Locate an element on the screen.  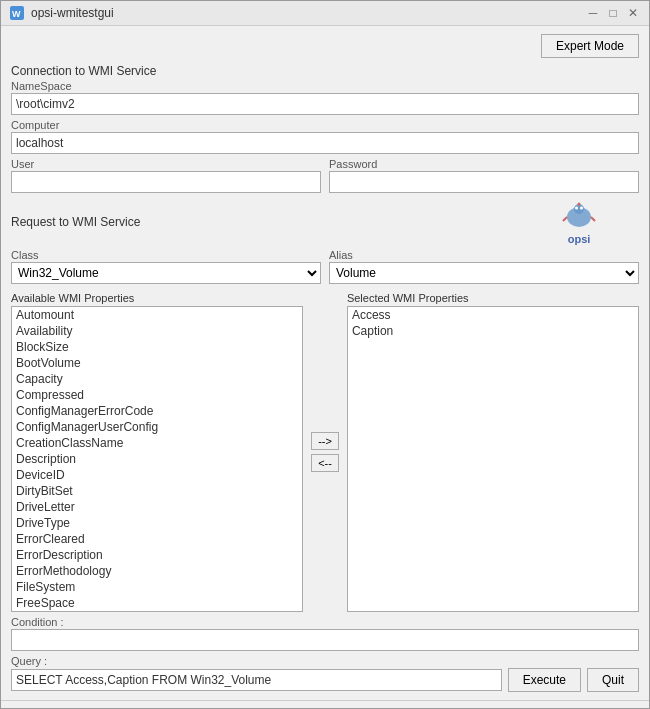
title-bar: W opsi-wmitestgui ─ □ ✕ is located at coordinates (325, 14).